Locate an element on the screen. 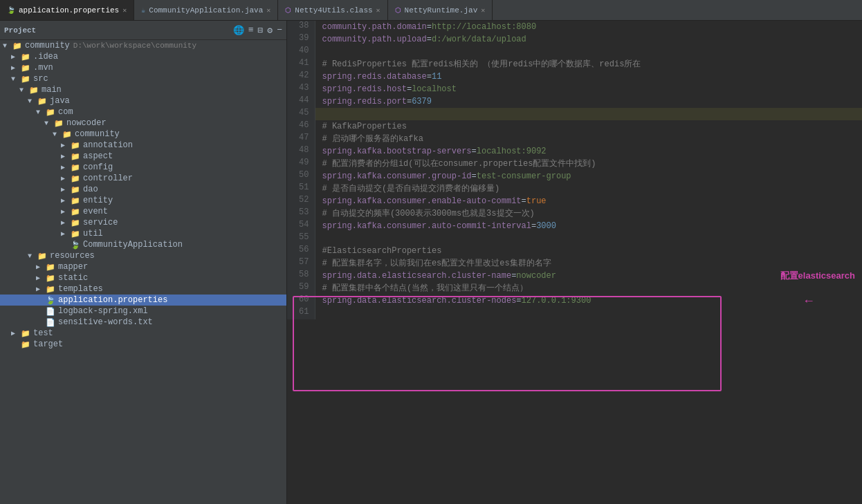  tree-arrow-templates: ▶ is located at coordinates (41, 289).